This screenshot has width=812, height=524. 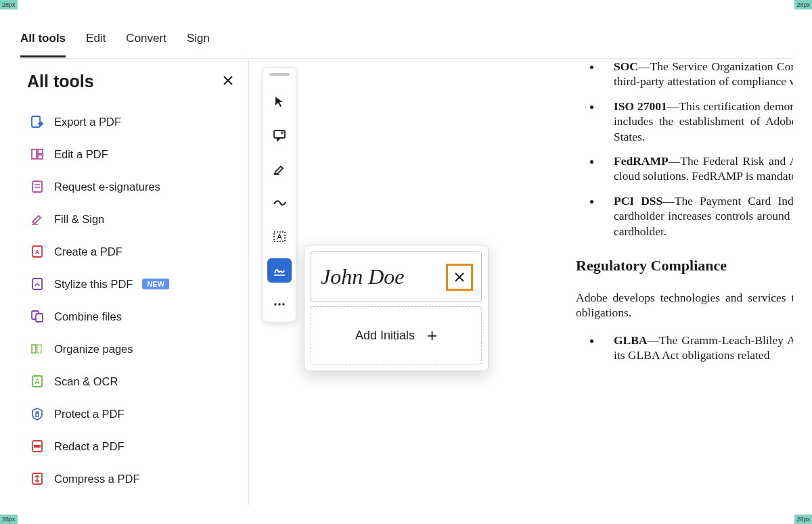 What do you see at coordinates (279, 270) in the screenshot?
I see `qb-sign` at bounding box center [279, 270].